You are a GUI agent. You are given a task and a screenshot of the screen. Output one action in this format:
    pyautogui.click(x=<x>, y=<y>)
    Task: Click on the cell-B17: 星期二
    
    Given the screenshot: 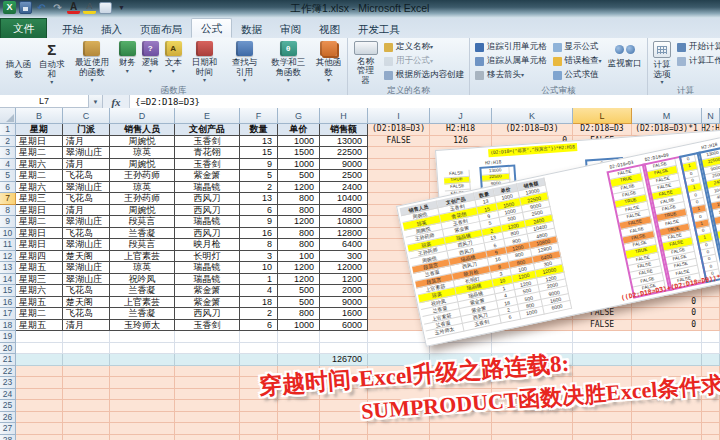 What is the action you would take?
    pyautogui.click(x=40, y=314)
    